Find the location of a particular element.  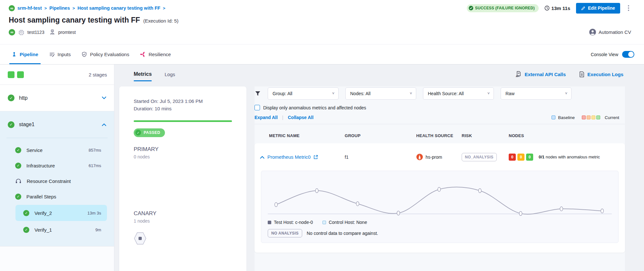

metric-table-row: Prometheus Metric0 f1 hs-prom NO_ANALYSI… is located at coordinates (440, 157).